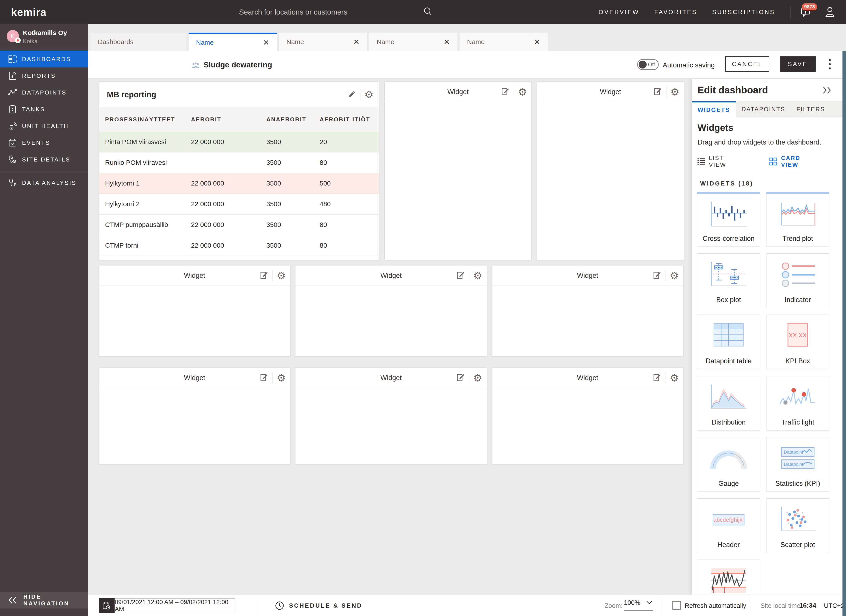 The height and width of the screenshot is (616, 846). I want to click on panel-scrollbar, so click(845, 334).